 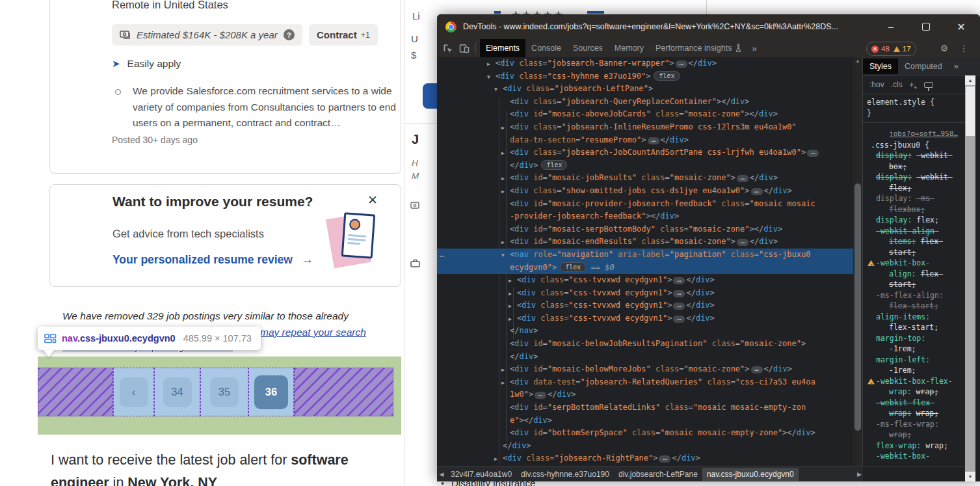 What do you see at coordinates (629, 48) in the screenshot?
I see `devtools-tab-memory: Memory` at bounding box center [629, 48].